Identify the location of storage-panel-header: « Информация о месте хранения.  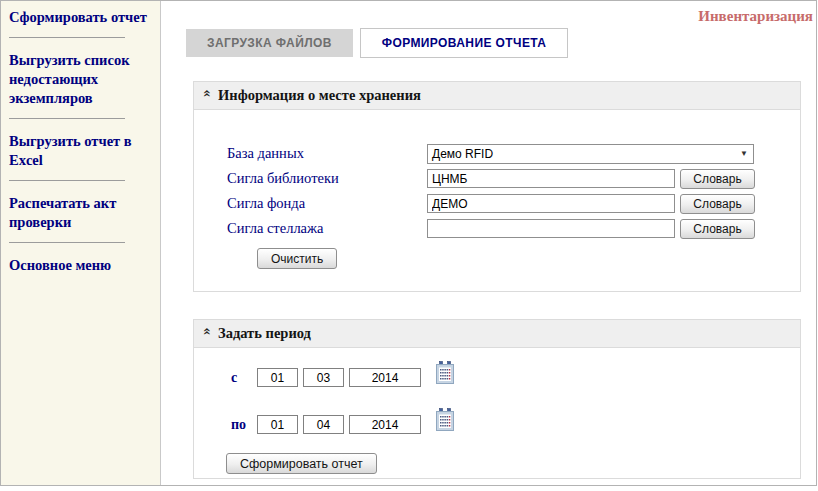
(497, 96).